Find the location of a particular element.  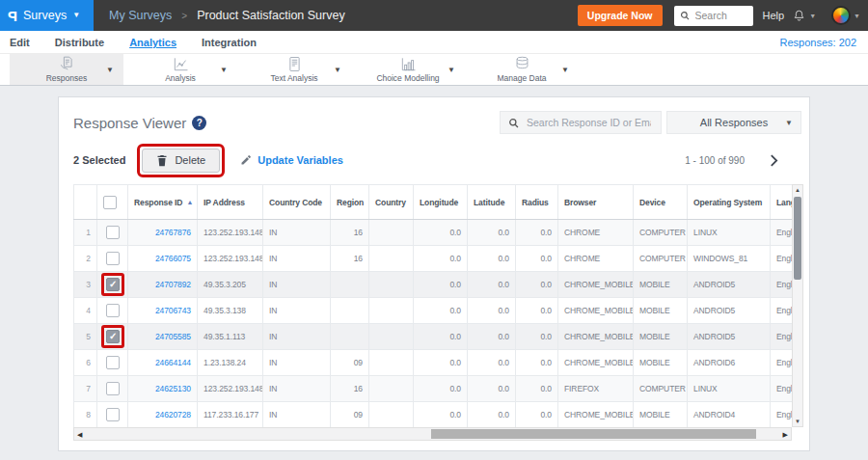

response-id-link: 24705585 is located at coordinates (174, 337).